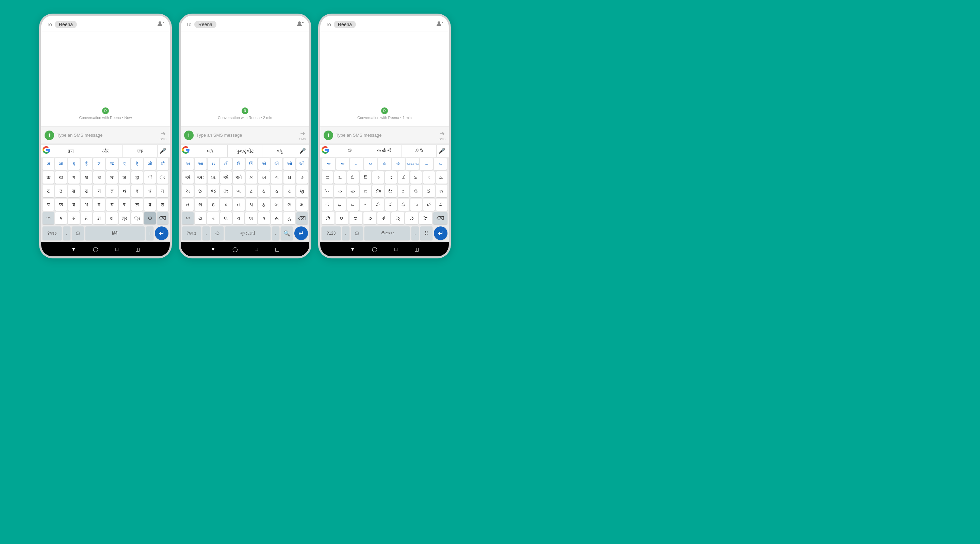 This screenshot has width=980, height=544. I want to click on key-3-6: స, so click(412, 218).